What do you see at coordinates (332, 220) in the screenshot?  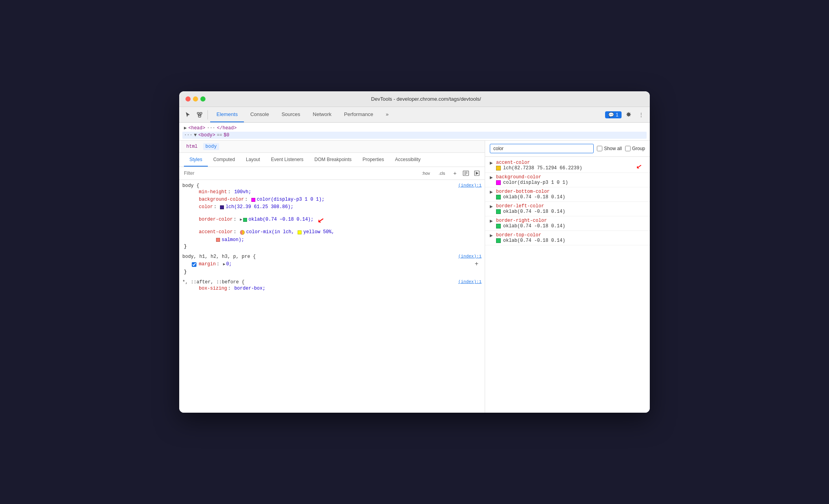 I see `css-prop-border-color: border-color : ▶ oklab(0.74 −0.18 0.14);…` at bounding box center [332, 220].